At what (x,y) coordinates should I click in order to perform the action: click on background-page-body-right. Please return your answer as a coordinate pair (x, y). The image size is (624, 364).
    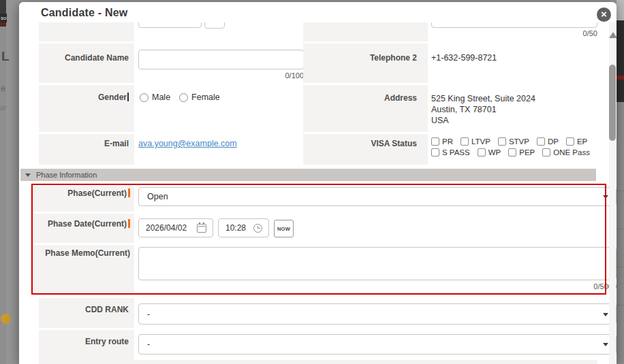
    Looking at the image, I should click on (620, 233).